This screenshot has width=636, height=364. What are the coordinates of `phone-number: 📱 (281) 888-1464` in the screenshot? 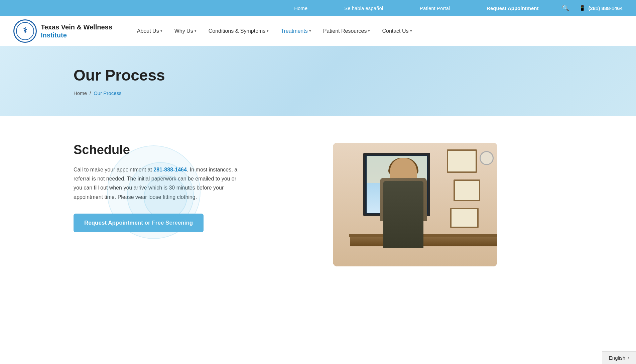 It's located at (601, 8).